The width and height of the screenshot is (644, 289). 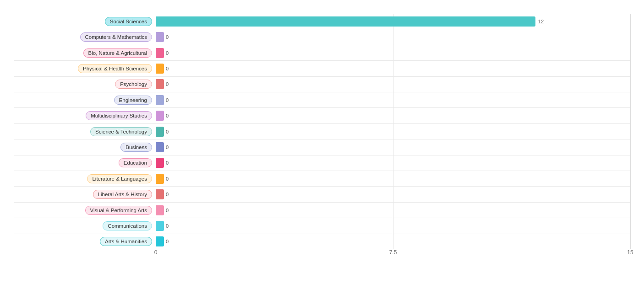 What do you see at coordinates (322, 194) in the screenshot?
I see `bar-row: Liberal Arts & History0` at bounding box center [322, 194].